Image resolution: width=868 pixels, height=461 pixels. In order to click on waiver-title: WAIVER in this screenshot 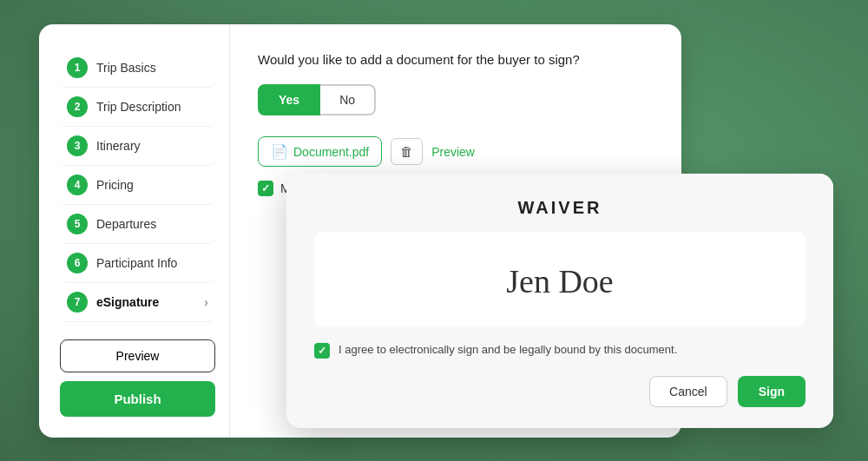, I will do `click(560, 208)`.